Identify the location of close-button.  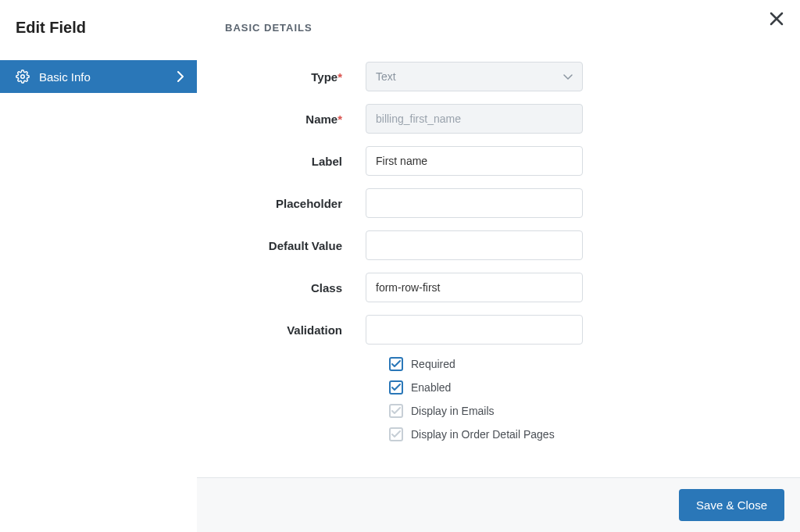
(777, 20).